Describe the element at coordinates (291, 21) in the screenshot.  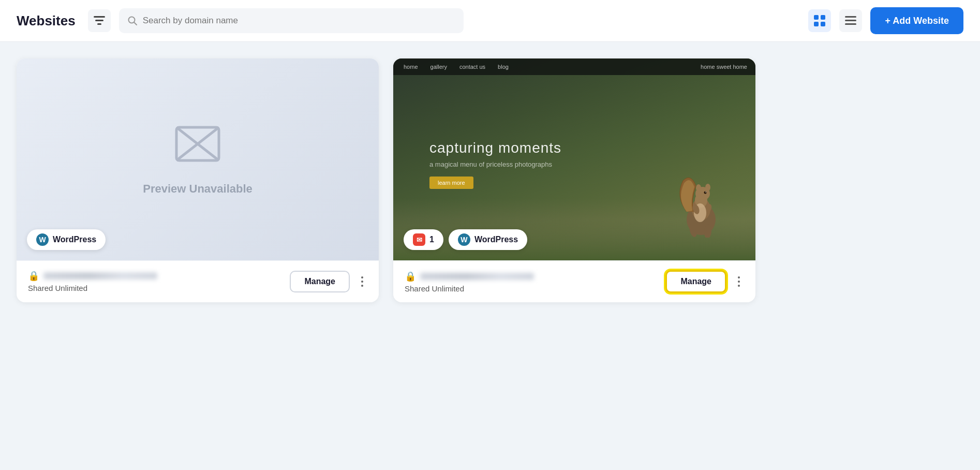
I see `search-bar` at that location.